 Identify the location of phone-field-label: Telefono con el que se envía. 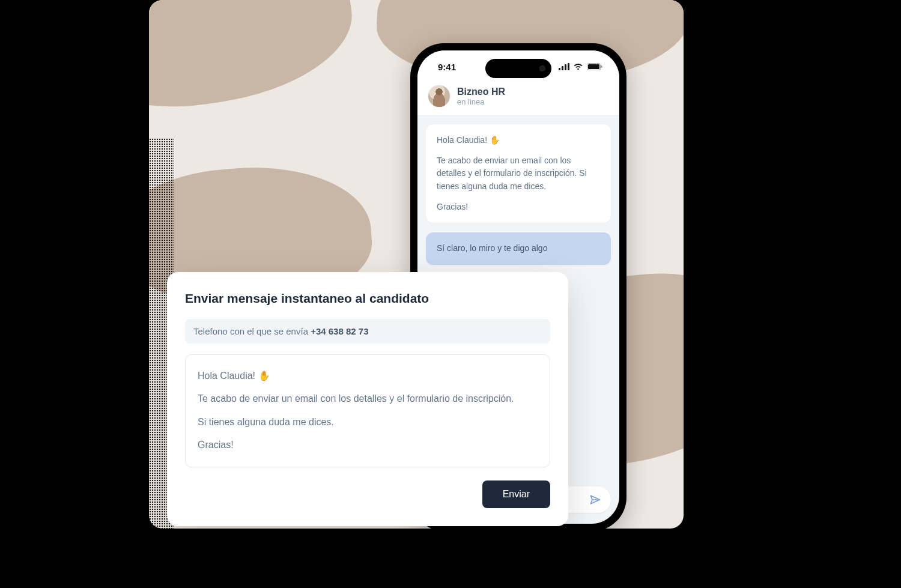
(252, 332).